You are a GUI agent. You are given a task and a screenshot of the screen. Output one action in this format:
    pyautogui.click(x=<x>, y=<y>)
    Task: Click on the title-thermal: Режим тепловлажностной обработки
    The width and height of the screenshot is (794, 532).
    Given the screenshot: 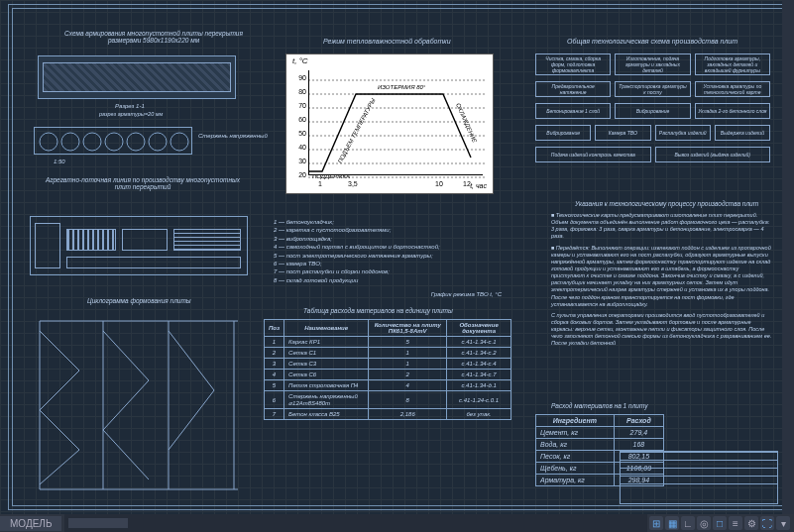 What is the action you would take?
    pyautogui.click(x=387, y=42)
    